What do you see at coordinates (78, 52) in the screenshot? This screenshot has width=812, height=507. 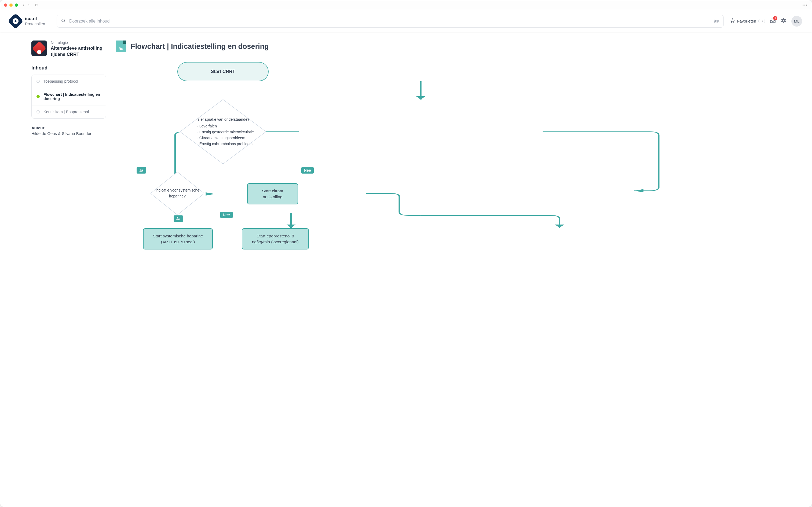 I see `protocol-title: Alternatieve antistolling tijdens CRRT` at bounding box center [78, 52].